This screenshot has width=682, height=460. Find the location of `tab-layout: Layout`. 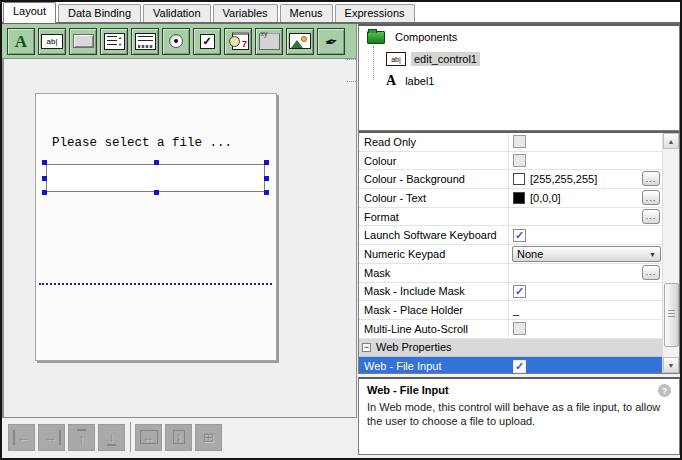

tab-layout: Layout is located at coordinates (30, 12).